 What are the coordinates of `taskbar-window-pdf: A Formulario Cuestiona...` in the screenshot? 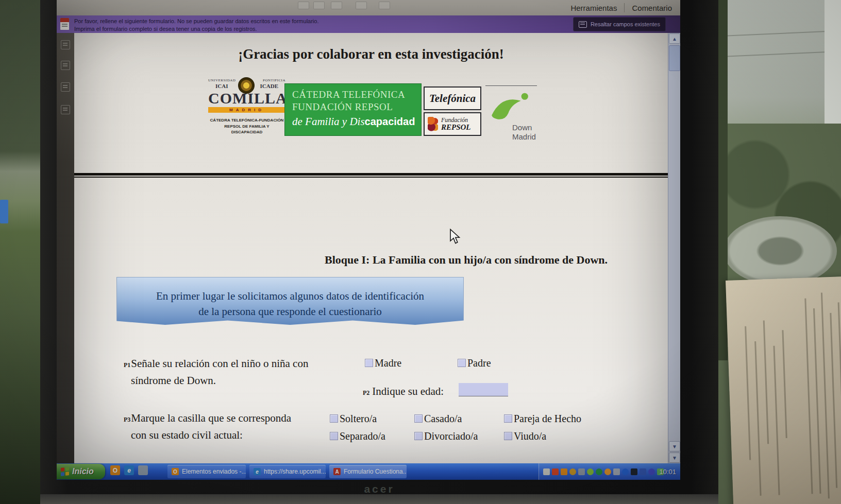 It's located at (368, 472).